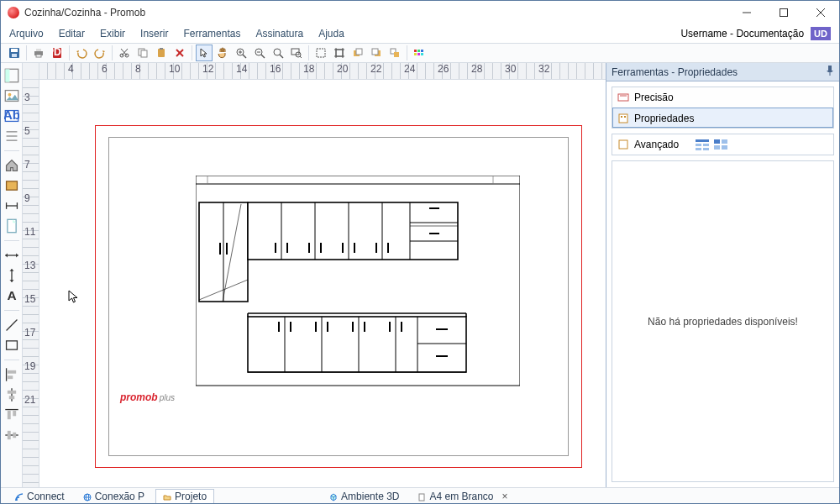 The image size is (840, 504). I want to click on menu-editar: Editar, so click(72, 34).